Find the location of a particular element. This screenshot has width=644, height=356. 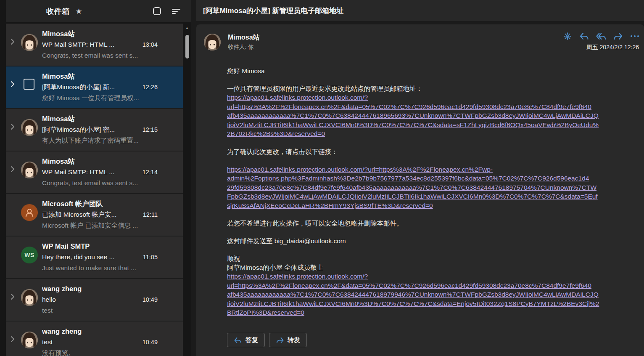

email-time: 12:11 is located at coordinates (150, 215).